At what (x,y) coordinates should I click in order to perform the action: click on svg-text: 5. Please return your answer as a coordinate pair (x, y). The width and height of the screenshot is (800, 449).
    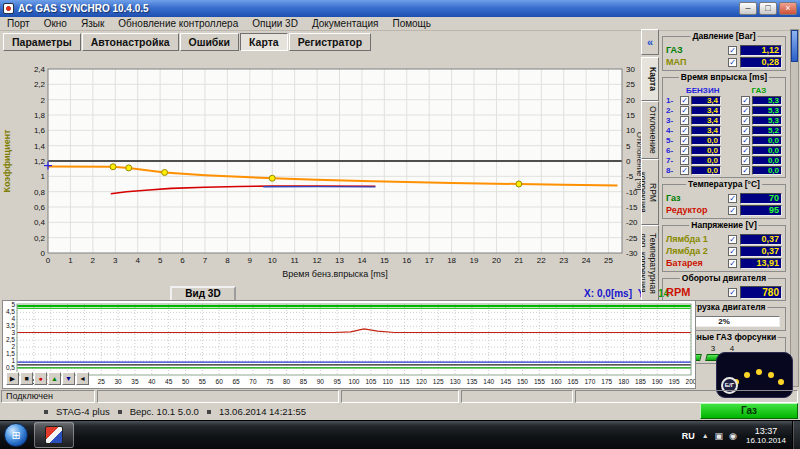
    Looking at the image, I should click on (628, 146).